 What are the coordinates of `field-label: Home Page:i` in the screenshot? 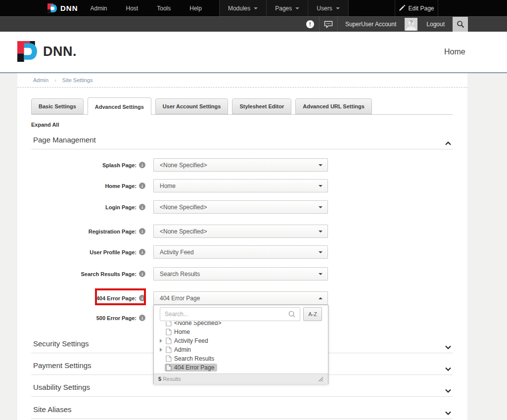 It's located at (81, 186).